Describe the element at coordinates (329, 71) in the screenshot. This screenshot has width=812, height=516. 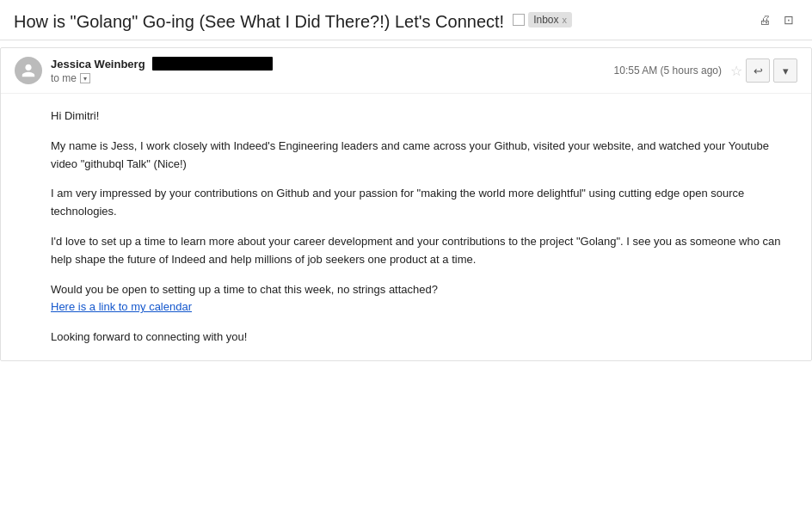
I see `sender-info: Jessica Weinberg to me ▾` at that location.